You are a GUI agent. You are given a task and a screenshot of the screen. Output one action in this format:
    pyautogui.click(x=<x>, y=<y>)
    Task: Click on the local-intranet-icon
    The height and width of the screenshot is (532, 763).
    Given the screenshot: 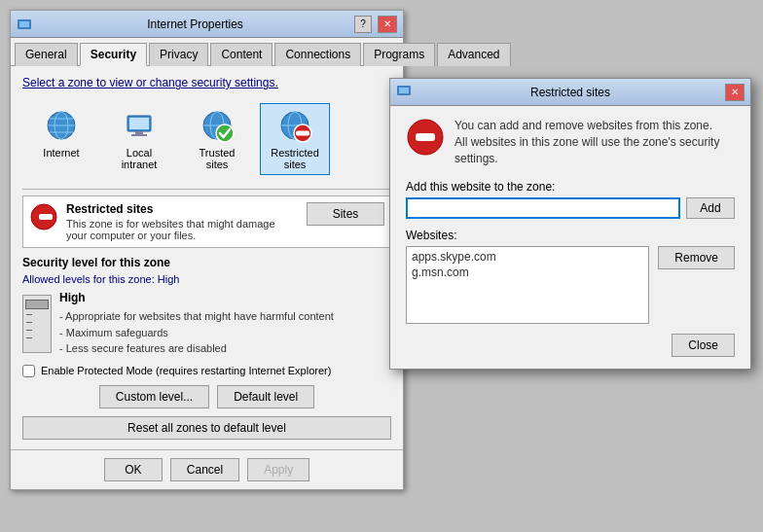 What is the action you would take?
    pyautogui.click(x=139, y=125)
    